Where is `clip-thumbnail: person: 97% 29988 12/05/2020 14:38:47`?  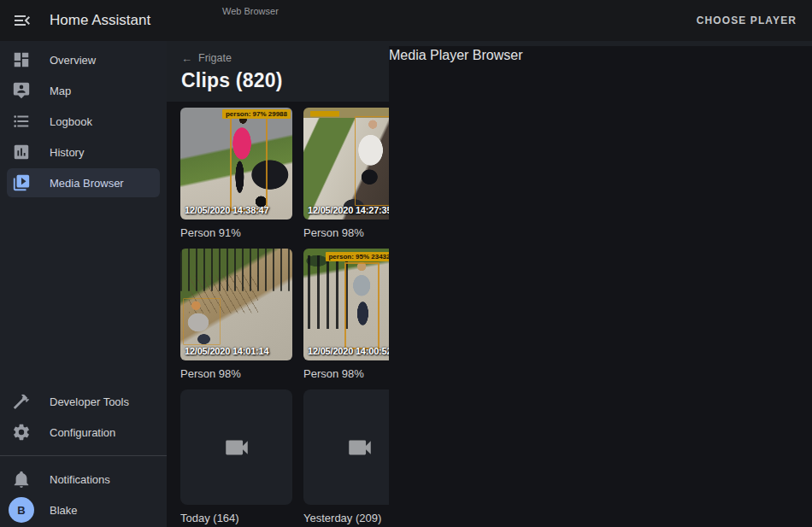
clip-thumbnail: person: 97% 29988 12/05/2020 14:38:47 is located at coordinates (236, 164).